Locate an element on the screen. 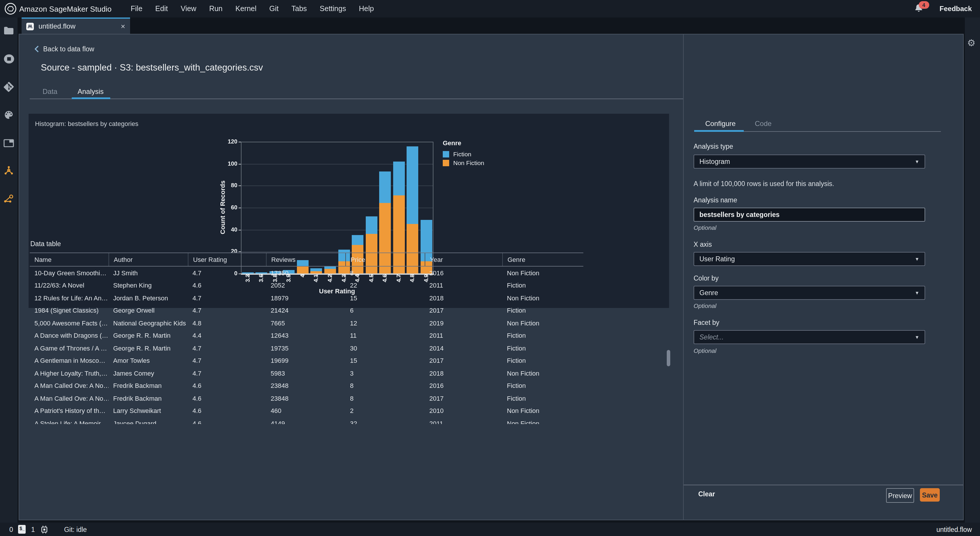 The image size is (980, 536). x-axis-value: User Rating is located at coordinates (807, 259).